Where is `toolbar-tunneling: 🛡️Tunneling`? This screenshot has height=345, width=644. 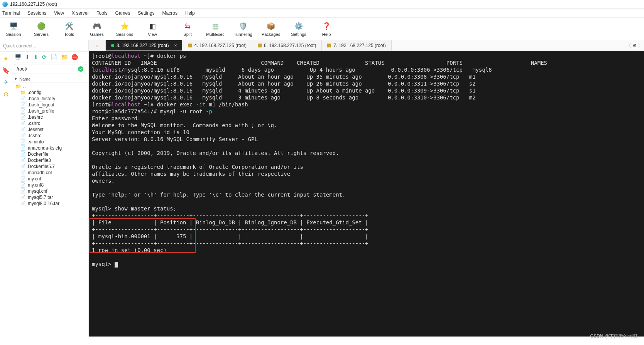
toolbar-tunneling: 🛡️Tunneling is located at coordinates (243, 29).